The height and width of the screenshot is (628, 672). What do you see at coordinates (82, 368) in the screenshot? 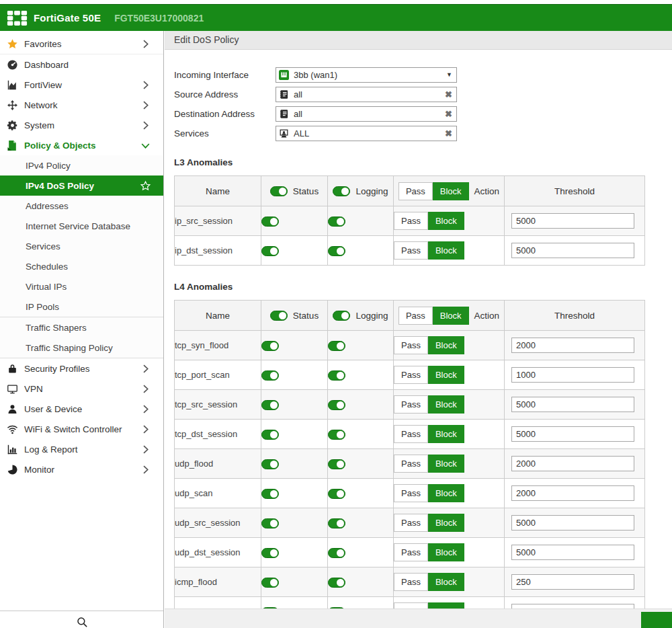
I see `sidebar-item-security-profiles: Security Profiles` at bounding box center [82, 368].